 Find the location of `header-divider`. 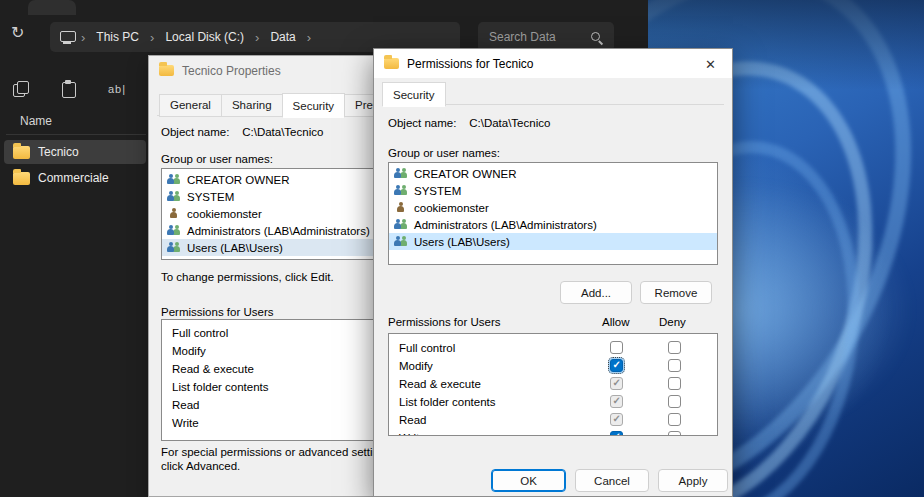

header-divider is located at coordinates (76, 134).